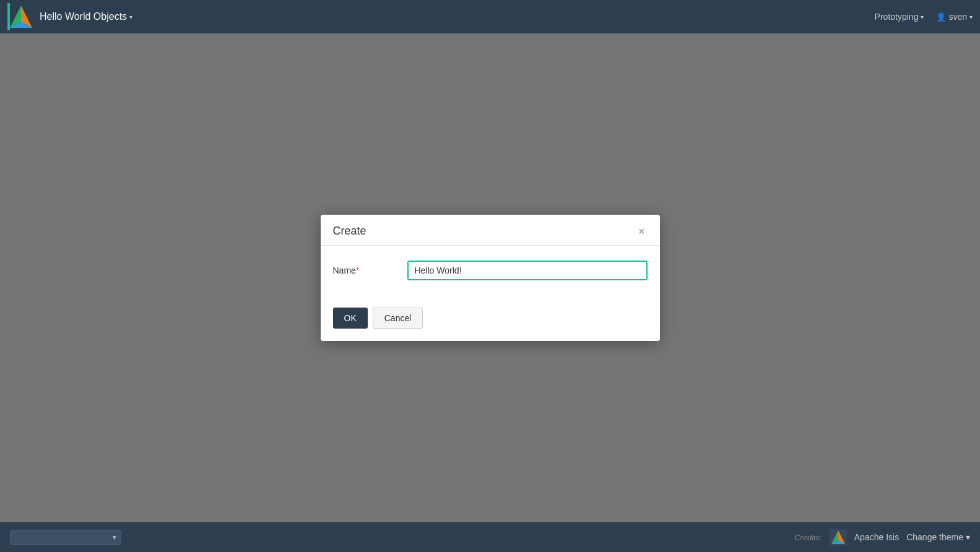  Describe the element at coordinates (490, 230) in the screenshot. I see `modal-header: Create ×` at that location.